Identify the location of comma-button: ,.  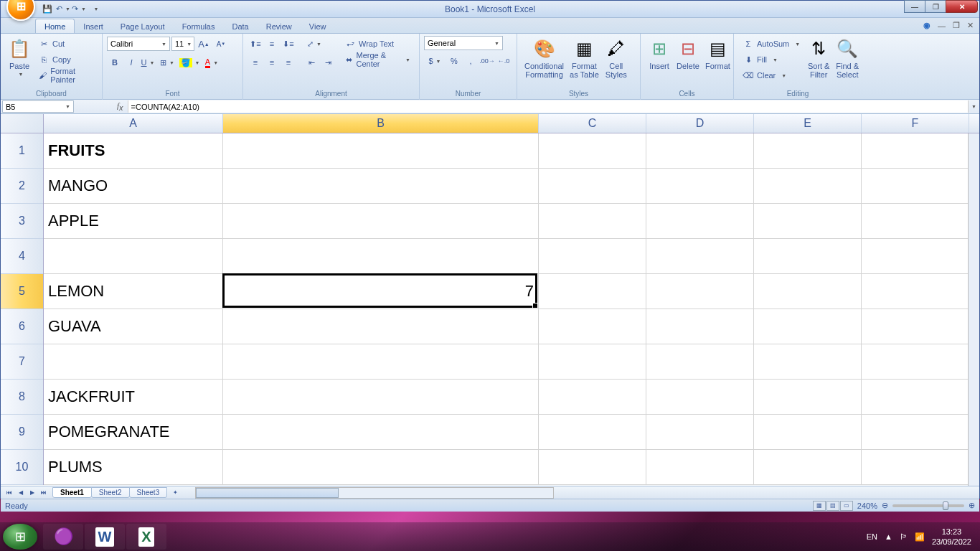
(471, 61).